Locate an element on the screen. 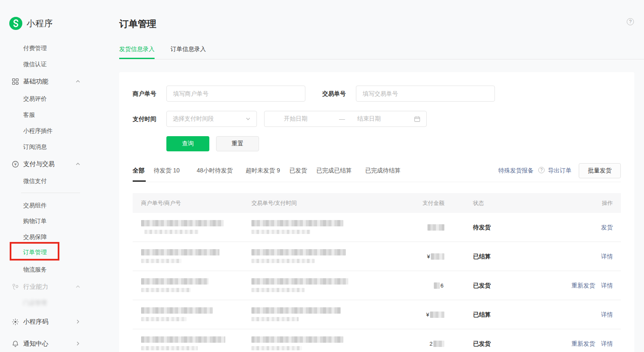 Image resolution: width=644 pixels, height=352 pixels. special-shipping-report-link: 特殊发货报备 is located at coordinates (516, 170).